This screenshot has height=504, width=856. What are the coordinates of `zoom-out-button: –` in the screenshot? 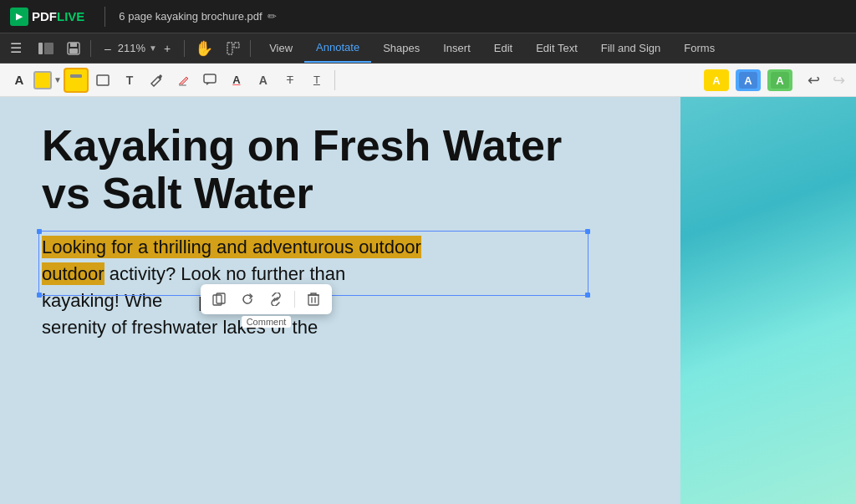 It's located at (108, 48).